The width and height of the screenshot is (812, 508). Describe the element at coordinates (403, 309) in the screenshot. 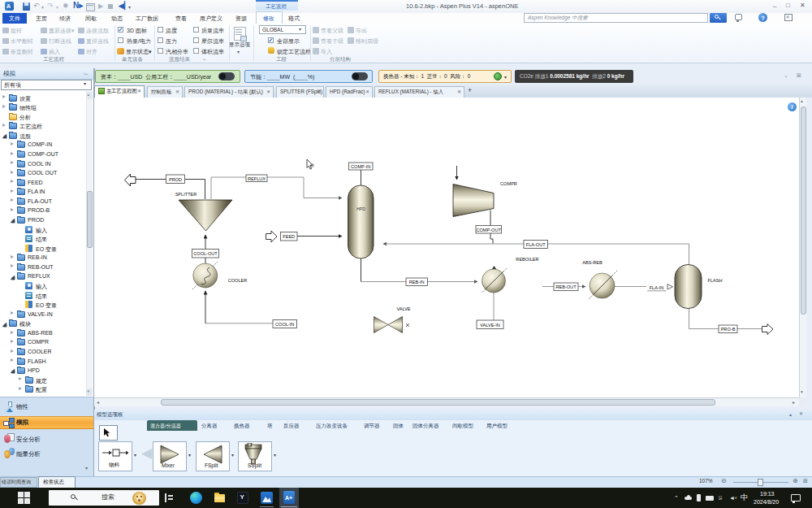

I see `svg-text: VALVE` at that location.